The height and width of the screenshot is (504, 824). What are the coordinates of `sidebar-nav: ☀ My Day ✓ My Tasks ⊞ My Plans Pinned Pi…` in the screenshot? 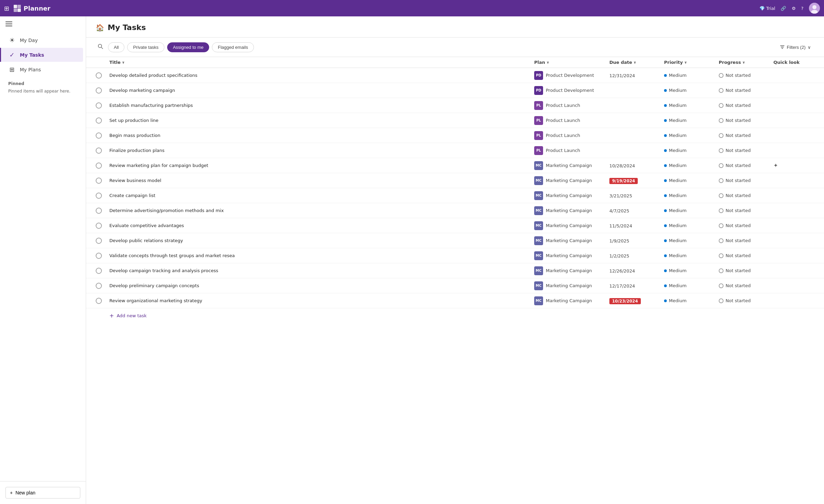 It's located at (43, 257).